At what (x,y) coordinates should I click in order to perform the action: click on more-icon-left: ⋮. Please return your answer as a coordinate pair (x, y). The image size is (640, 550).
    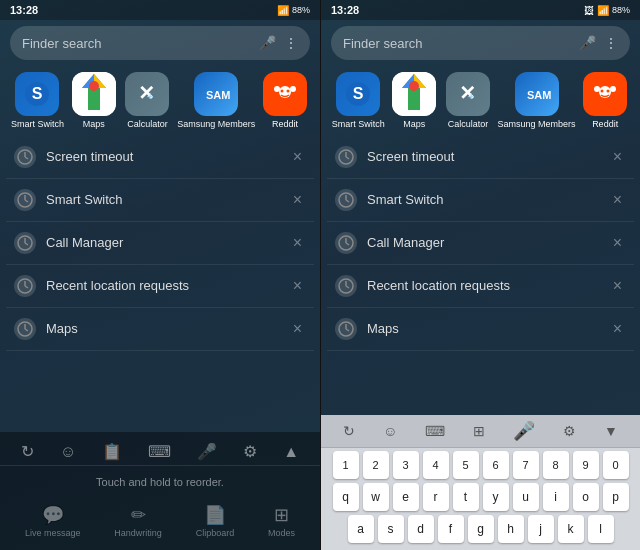
    Looking at the image, I should click on (291, 43).